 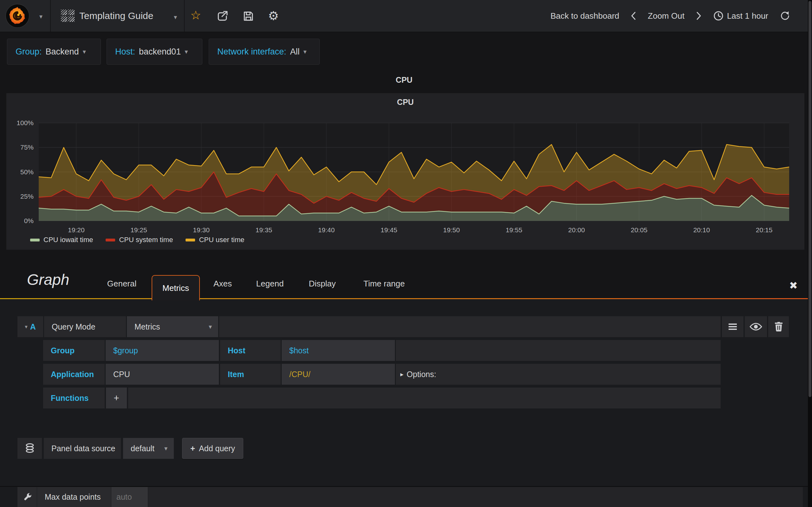 What do you see at coordinates (475, 497) in the screenshot?
I see `bottom-row-spacer` at bounding box center [475, 497].